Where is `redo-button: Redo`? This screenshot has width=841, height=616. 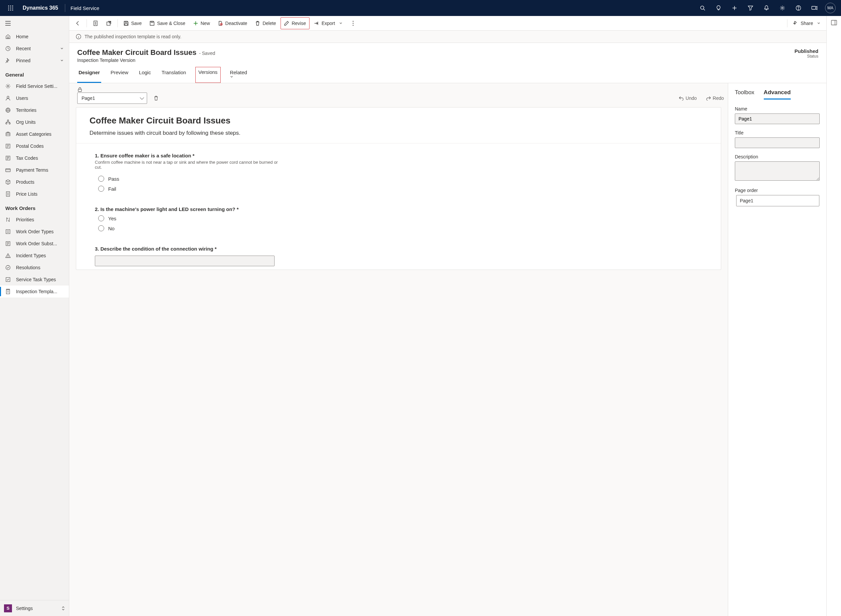
redo-button: Redo is located at coordinates (715, 98).